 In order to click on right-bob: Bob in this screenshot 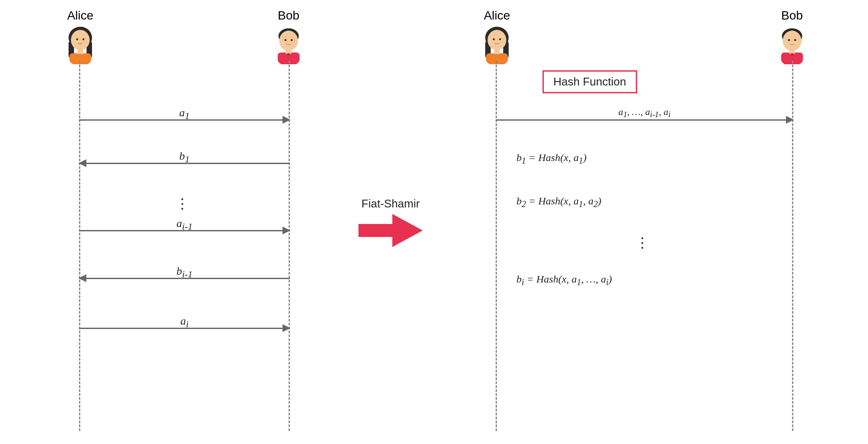, I will do `click(792, 36)`.